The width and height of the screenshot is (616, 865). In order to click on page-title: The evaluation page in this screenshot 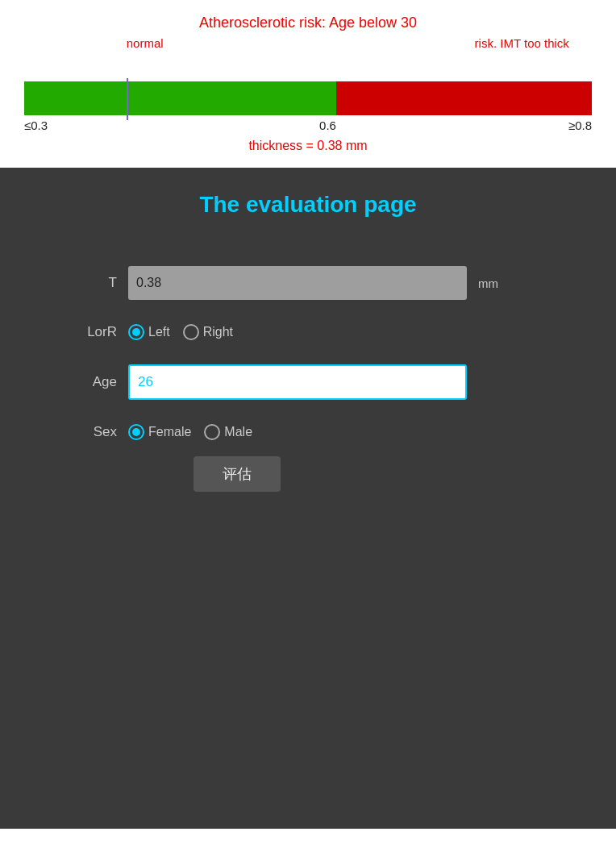, I will do `click(308, 205)`.